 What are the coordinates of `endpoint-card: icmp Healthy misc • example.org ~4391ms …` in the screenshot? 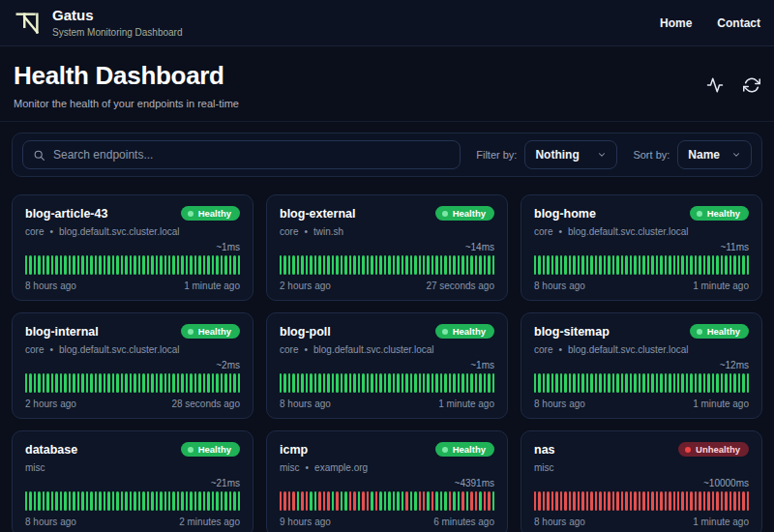 It's located at (387, 482).